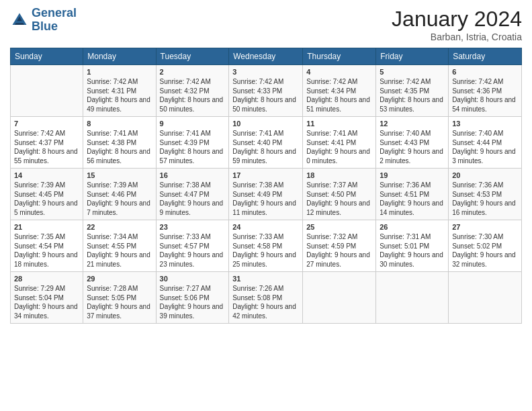 The image size is (532, 411). I want to click on day-number: 26, so click(412, 227).